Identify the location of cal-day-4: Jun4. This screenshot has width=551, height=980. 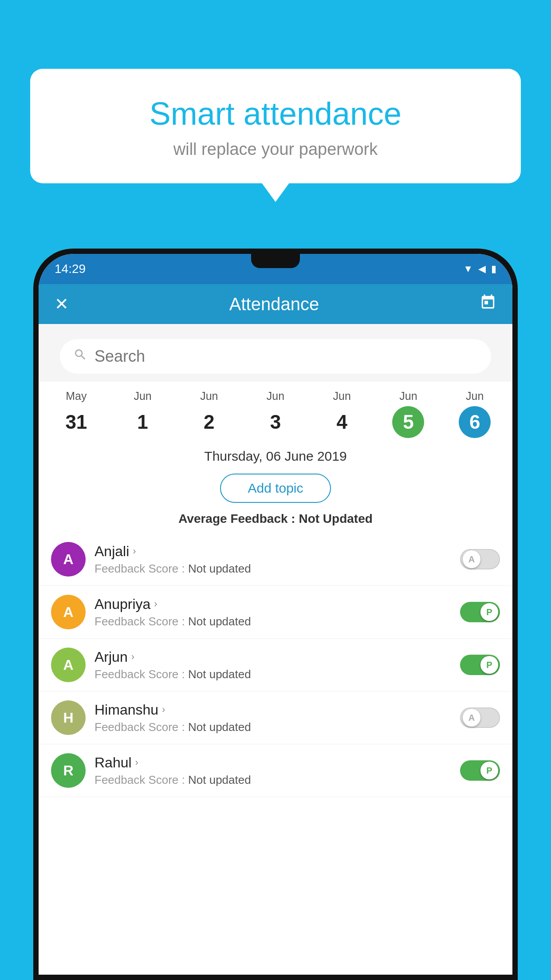
(342, 414).